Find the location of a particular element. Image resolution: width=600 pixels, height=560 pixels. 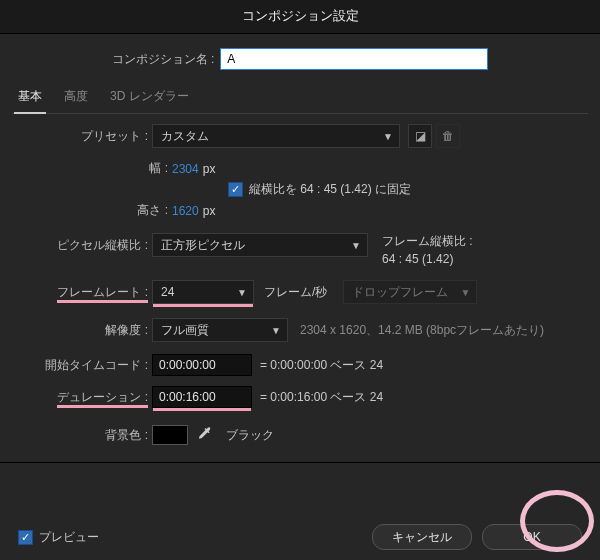

eyedropper-icon is located at coordinates (205, 436).